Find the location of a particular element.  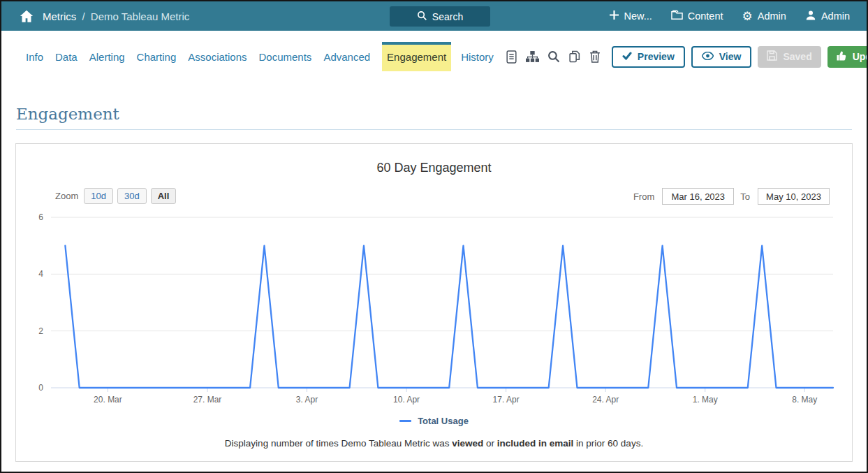

caption-bold-viewed: viewed is located at coordinates (468, 443).